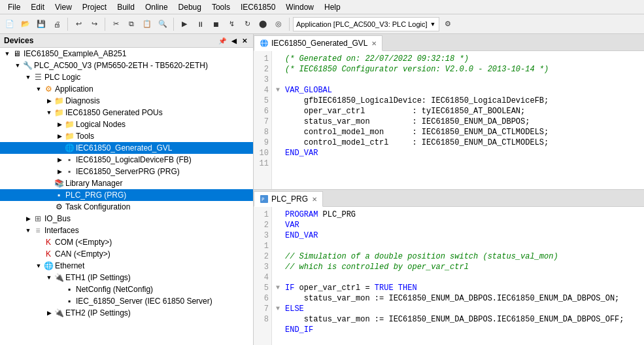 This screenshot has height=345, width=644. What do you see at coordinates (258, 7) in the screenshot?
I see `menu-iec61850: IEC61850` at bounding box center [258, 7].